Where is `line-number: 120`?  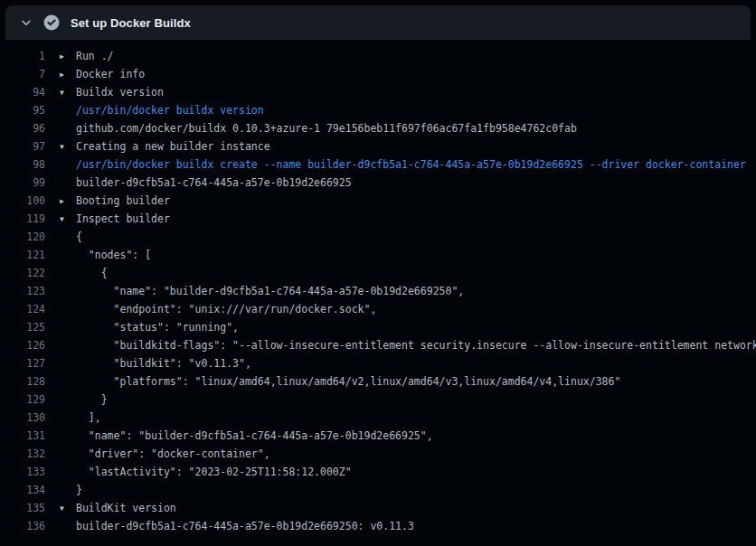 line-number: 120 is located at coordinates (23, 237).